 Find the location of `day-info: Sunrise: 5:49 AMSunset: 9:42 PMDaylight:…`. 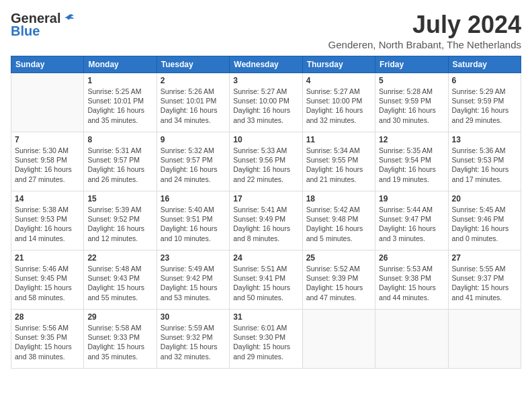

day-info: Sunrise: 5:49 AMSunset: 9:42 PMDaylight:… is located at coordinates (193, 283).